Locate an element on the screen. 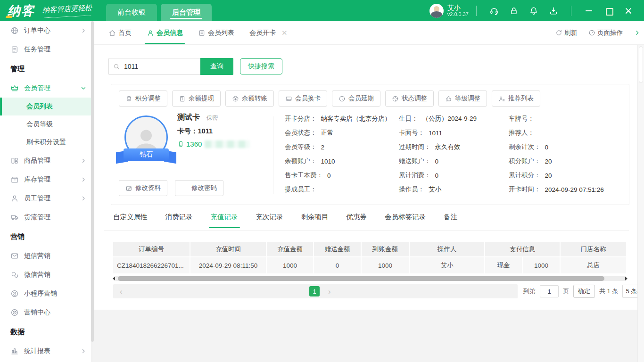  refresh-button: 刷新 is located at coordinates (566, 33).